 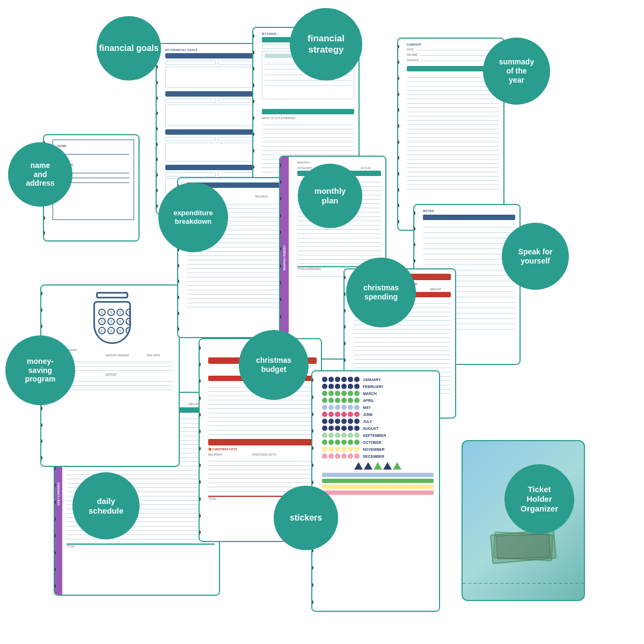 What do you see at coordinates (40, 174) in the screenshot?
I see `bubble-name-address: nameandaddress` at bounding box center [40, 174].